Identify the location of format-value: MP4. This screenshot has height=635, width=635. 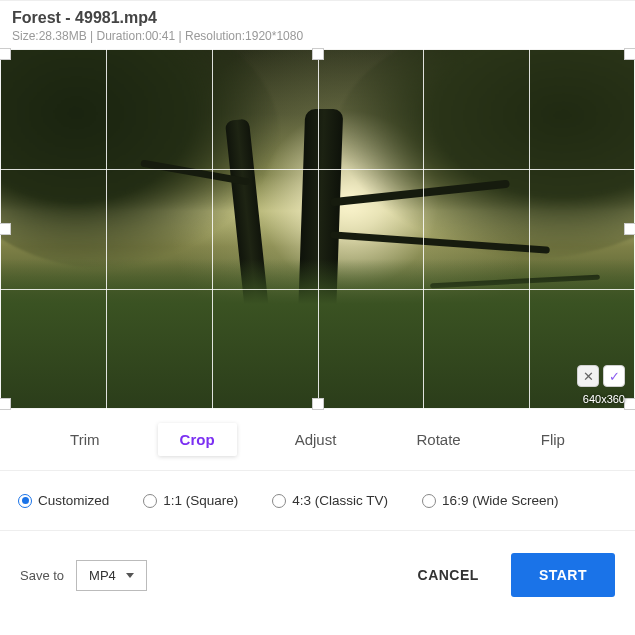
(102, 576).